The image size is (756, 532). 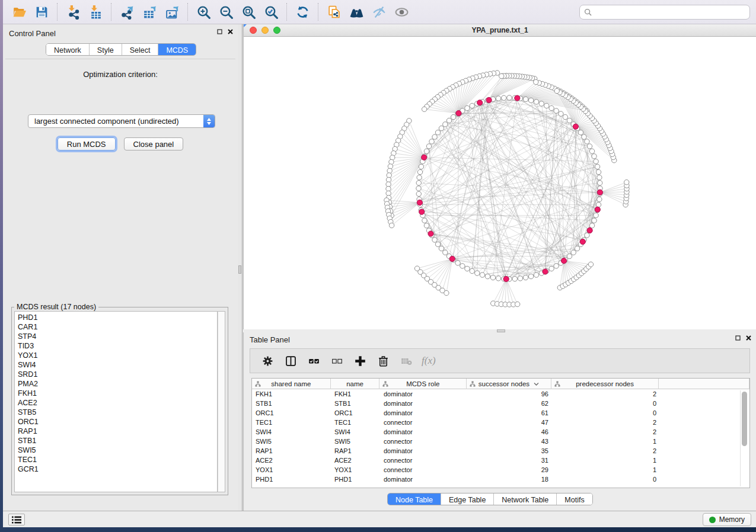 I want to click on memory-status-icon, so click(x=713, y=520).